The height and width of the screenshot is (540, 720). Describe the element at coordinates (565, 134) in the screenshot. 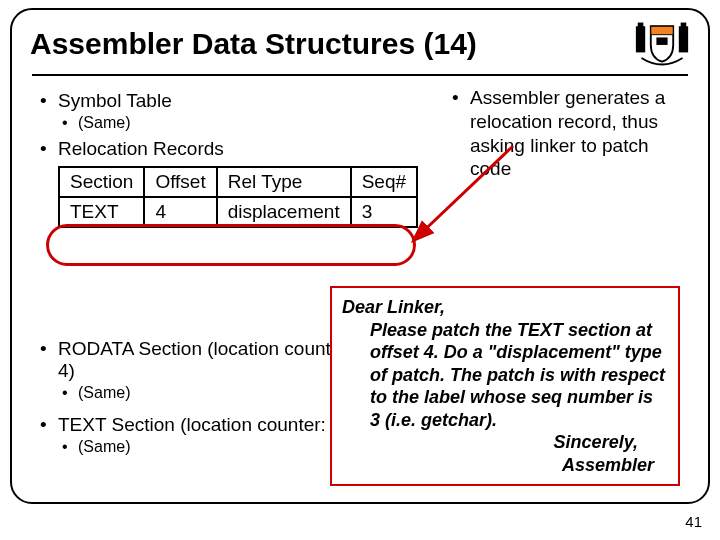

I see `right-note: Assembler generates a relocation record,…` at that location.